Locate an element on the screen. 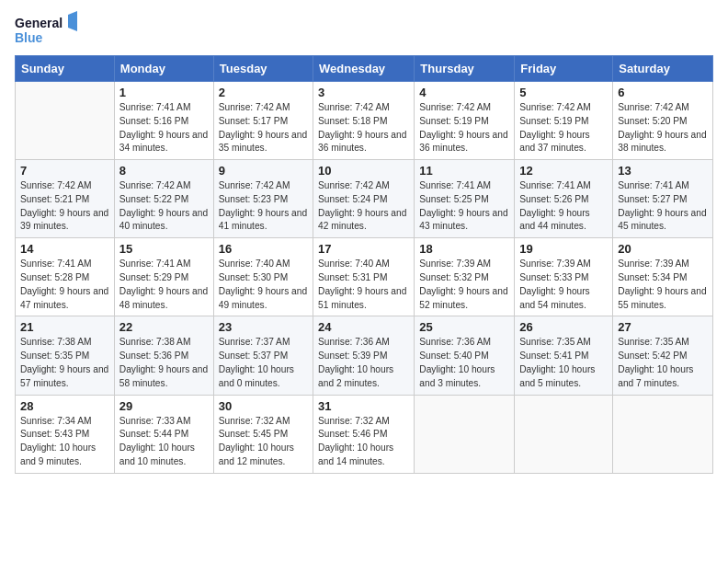  calendar-cell: 11 Sunrise: 7:41 AMSunset: 5:25 PMDaylig… is located at coordinates (465, 199).